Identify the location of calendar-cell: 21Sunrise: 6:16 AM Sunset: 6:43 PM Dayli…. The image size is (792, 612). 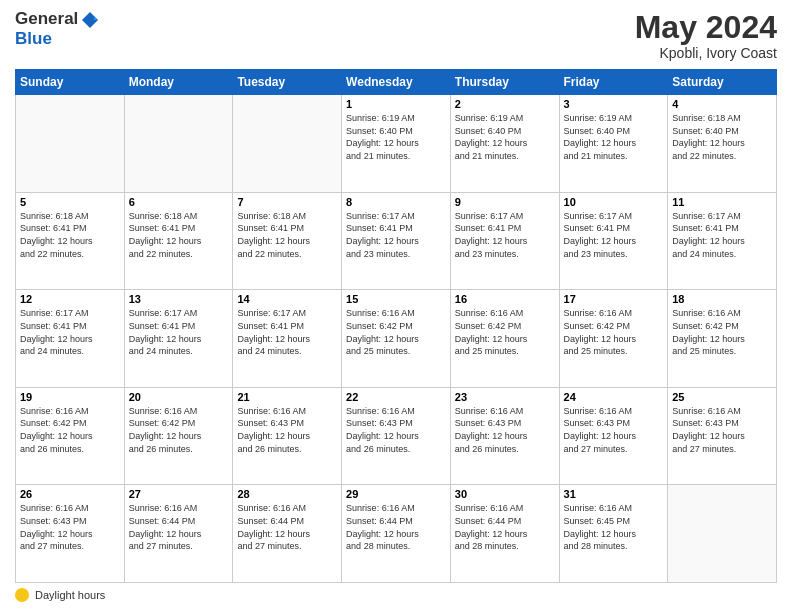
(288, 436).